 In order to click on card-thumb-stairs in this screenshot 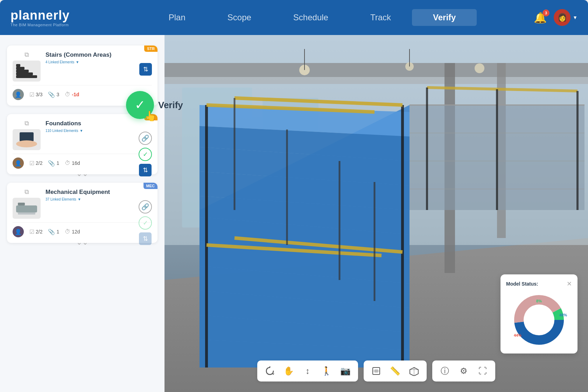, I will do `click(27, 71)`.